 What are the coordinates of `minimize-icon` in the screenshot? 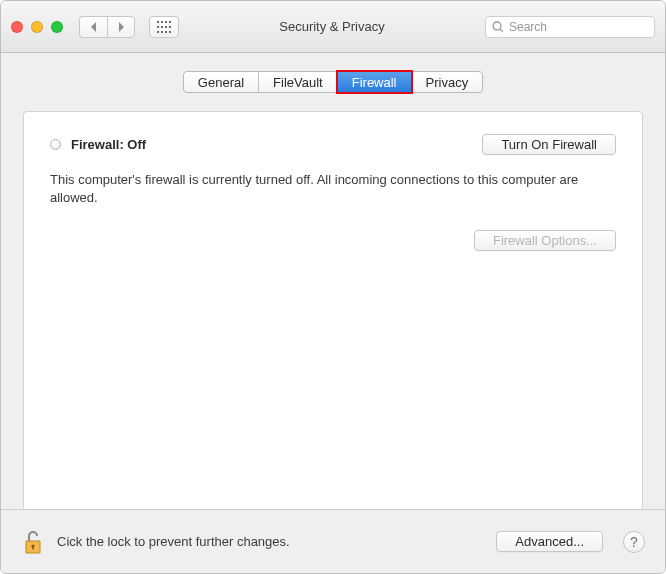 It's located at (37, 27).